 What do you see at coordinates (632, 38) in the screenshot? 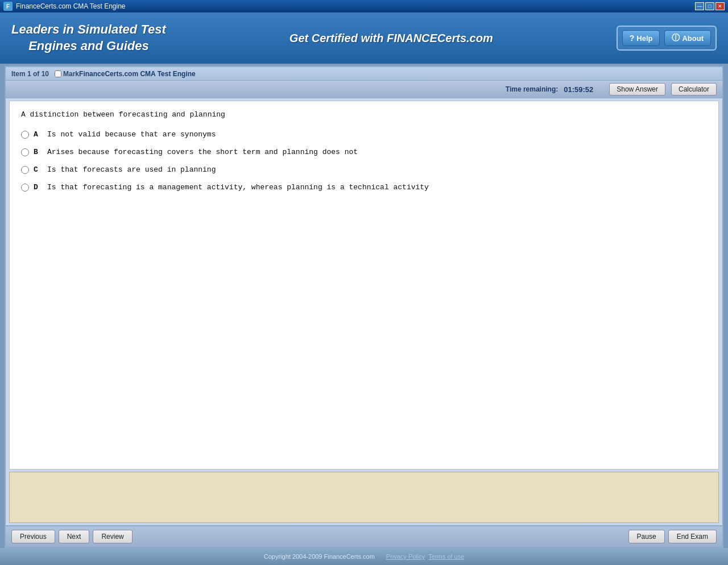
I see `help-icon: ?` at bounding box center [632, 38].